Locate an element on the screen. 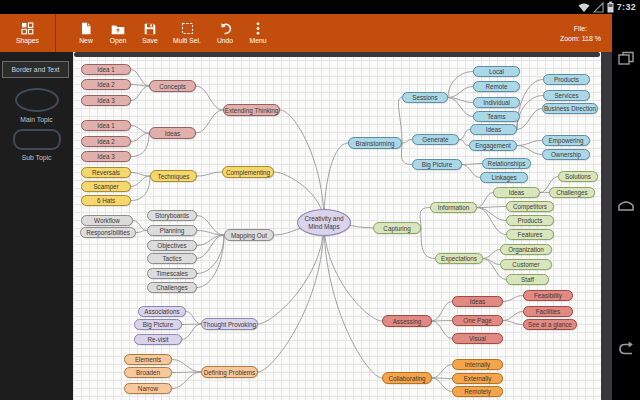 The width and height of the screenshot is (640, 400). save-button: Save is located at coordinates (150, 33).